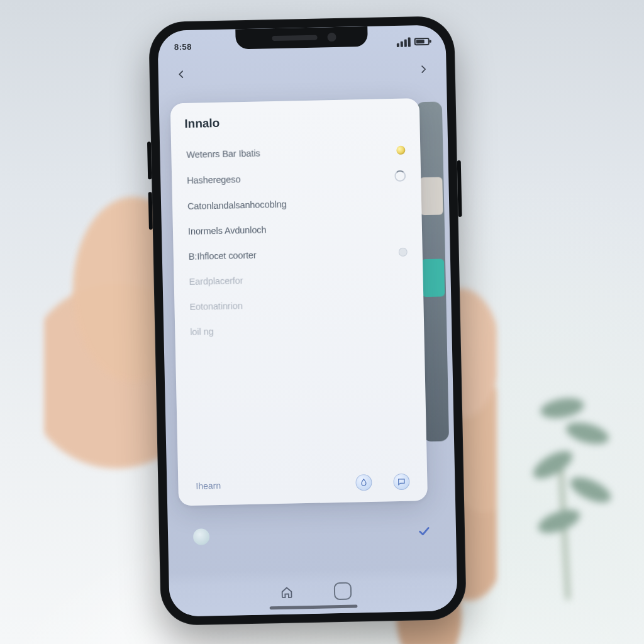 This screenshot has width=644, height=644. Describe the element at coordinates (208, 486) in the screenshot. I see `footer-label: Ihearn` at that location.